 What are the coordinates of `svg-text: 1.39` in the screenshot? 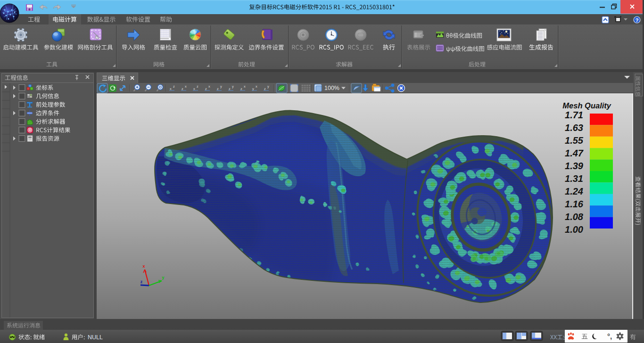 It's located at (574, 166).